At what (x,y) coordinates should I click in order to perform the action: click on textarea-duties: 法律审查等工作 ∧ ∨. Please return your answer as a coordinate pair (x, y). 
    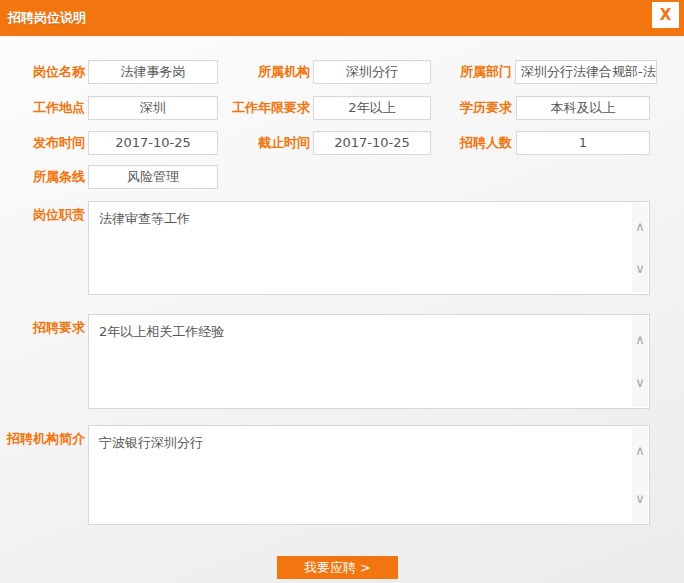
    Looking at the image, I should click on (369, 248).